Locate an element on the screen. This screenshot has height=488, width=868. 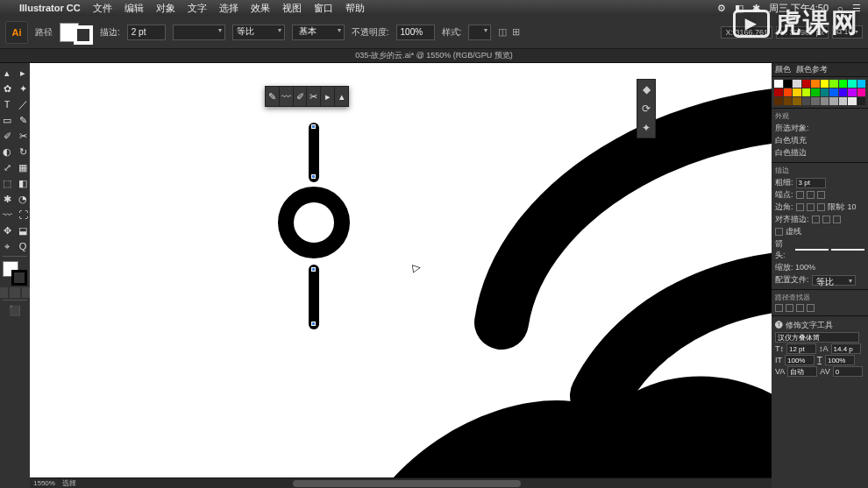
scale-tool-icon: ⤢ is located at coordinates (7, 167).